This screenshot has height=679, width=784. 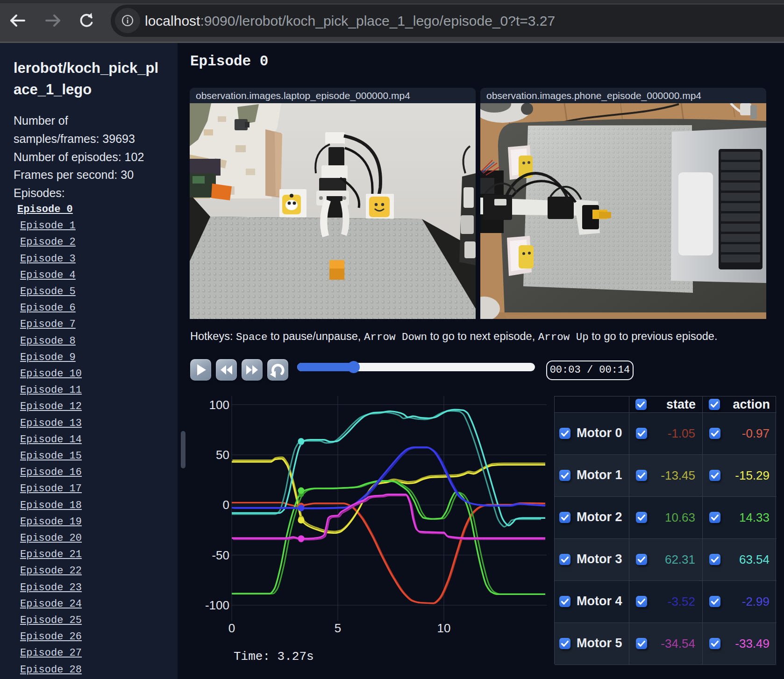 What do you see at coordinates (220, 405) in the screenshot?
I see `svg-text: 100` at bounding box center [220, 405].